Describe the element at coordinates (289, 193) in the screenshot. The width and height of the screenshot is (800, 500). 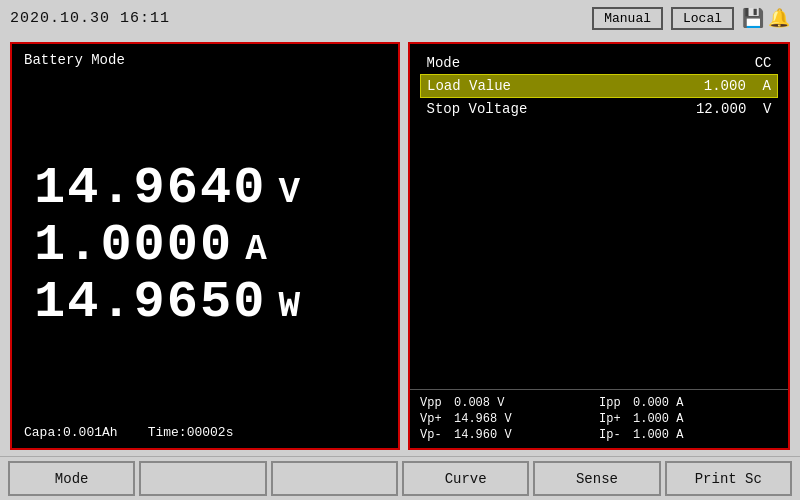
I see `voltage-unit: V` at that location.